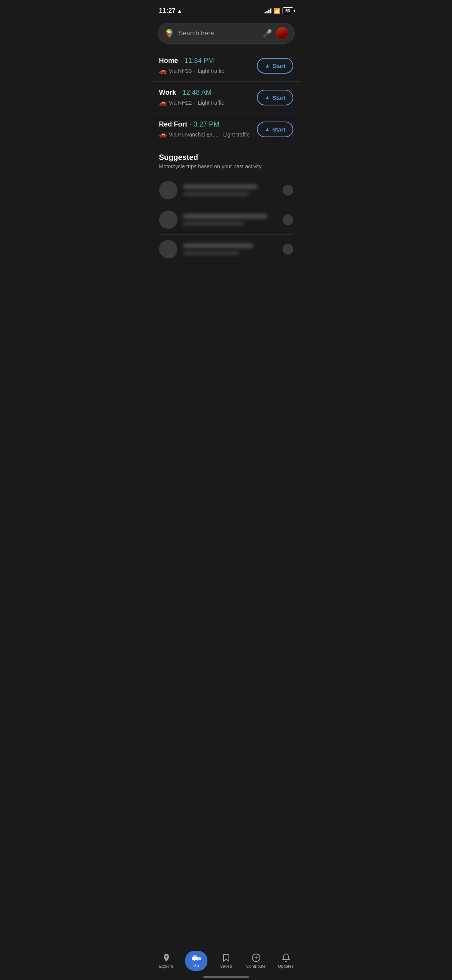 The width and height of the screenshot is (452, 980). What do you see at coordinates (279, 66) in the screenshot?
I see `start-label-home: Start` at bounding box center [279, 66].